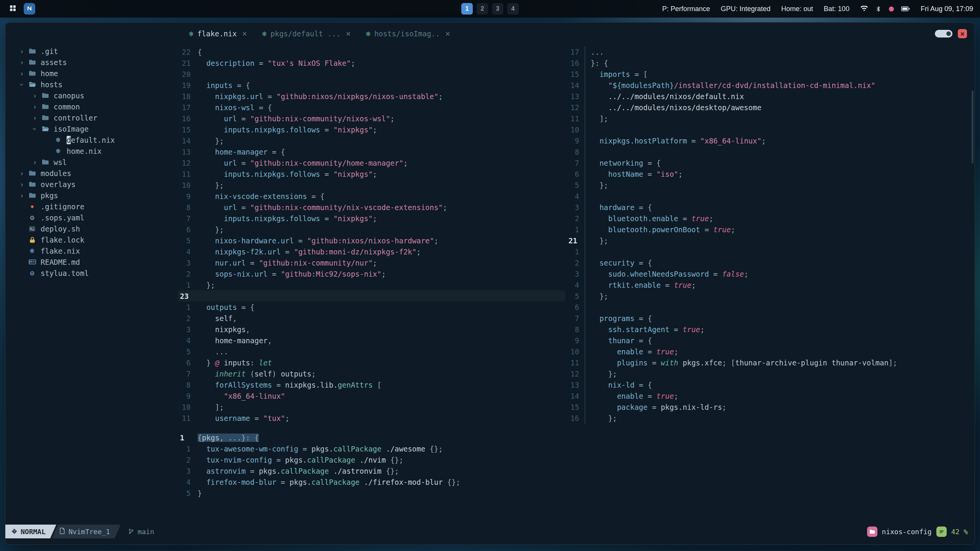  What do you see at coordinates (878, 9) in the screenshot?
I see `bluetooth-icon` at bounding box center [878, 9].